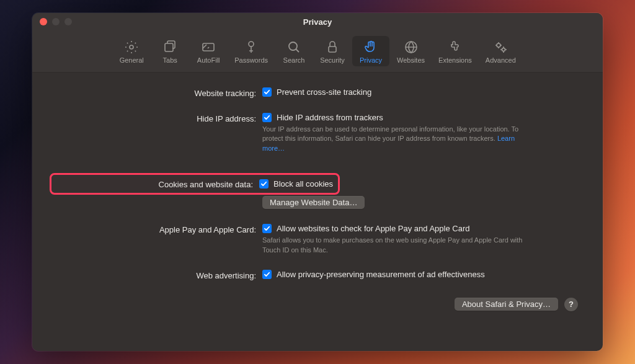  I want to click on tab-extensions: Extensions, so click(455, 51).